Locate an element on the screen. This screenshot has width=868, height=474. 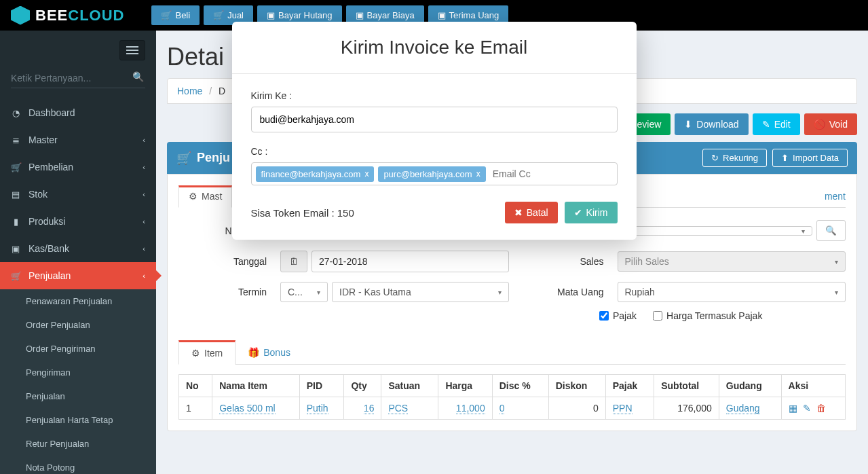
modal-title: Kirim Invoice ke Email is located at coordinates (434, 48).